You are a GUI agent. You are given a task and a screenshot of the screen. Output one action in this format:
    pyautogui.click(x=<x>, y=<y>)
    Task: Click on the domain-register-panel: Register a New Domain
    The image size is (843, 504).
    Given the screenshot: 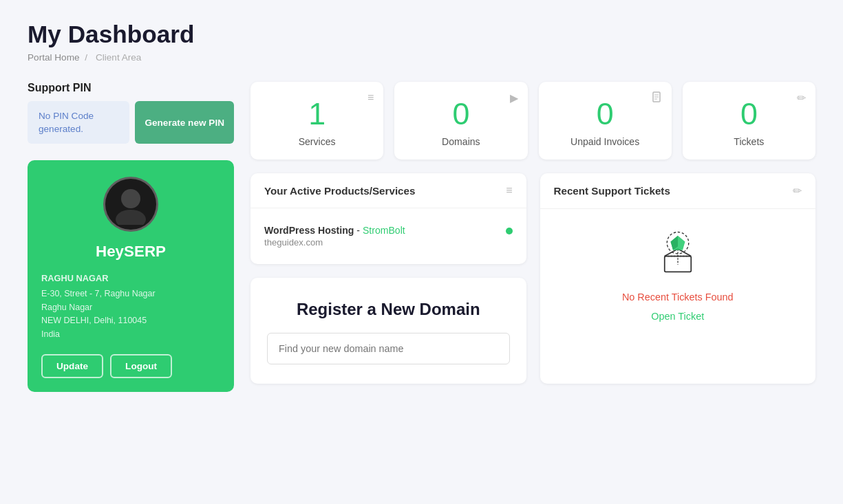 What is the action you would take?
    pyautogui.click(x=388, y=331)
    